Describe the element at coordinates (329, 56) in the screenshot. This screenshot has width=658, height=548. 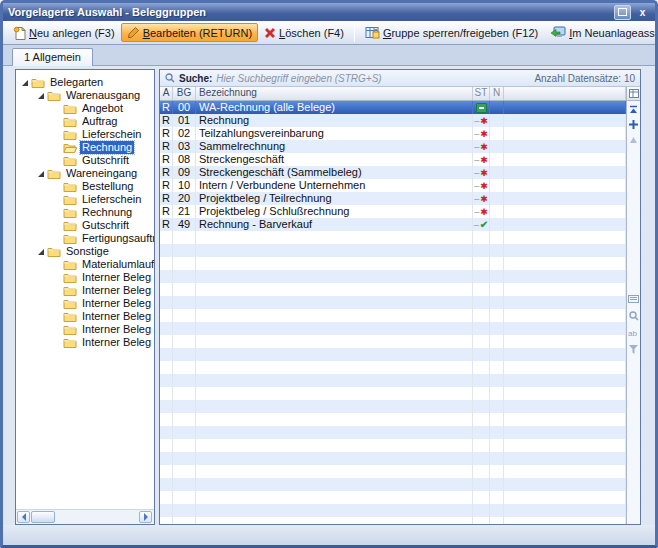
I see `tab-strip: 1 Allgemein` at that location.